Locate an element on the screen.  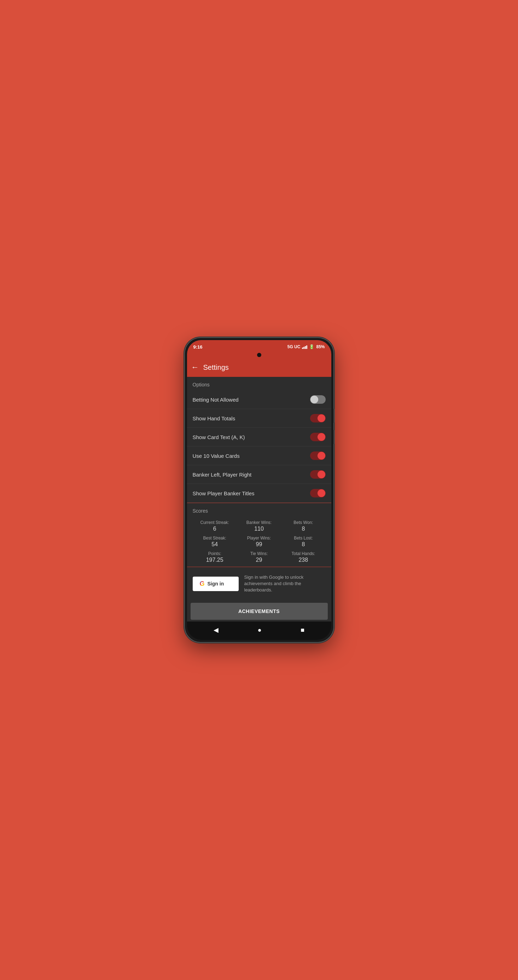
signin-button-label: Sign in is located at coordinates (216, 584).